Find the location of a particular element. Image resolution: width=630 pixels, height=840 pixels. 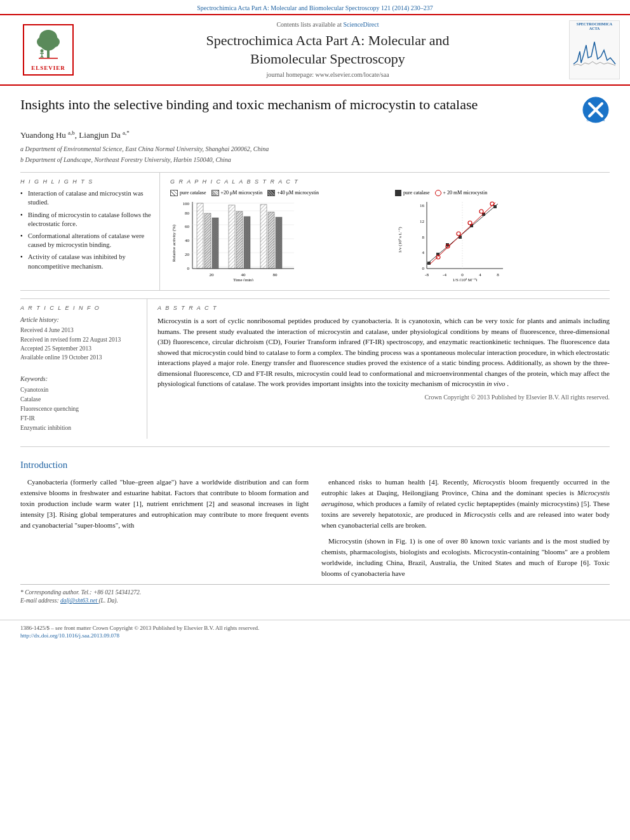

affiliation-a: a Department of Environmental Science, E… is located at coordinates (315, 149).